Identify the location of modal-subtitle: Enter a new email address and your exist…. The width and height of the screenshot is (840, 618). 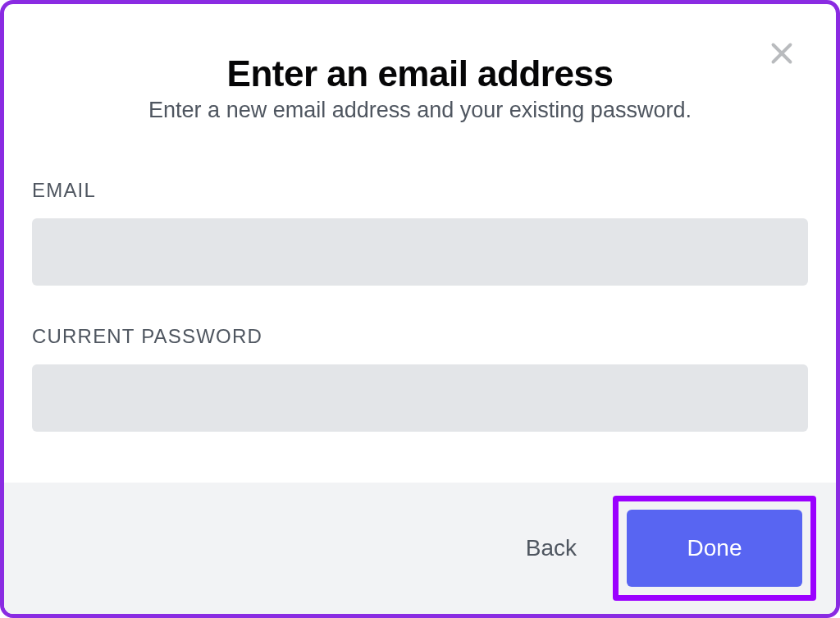
(420, 110).